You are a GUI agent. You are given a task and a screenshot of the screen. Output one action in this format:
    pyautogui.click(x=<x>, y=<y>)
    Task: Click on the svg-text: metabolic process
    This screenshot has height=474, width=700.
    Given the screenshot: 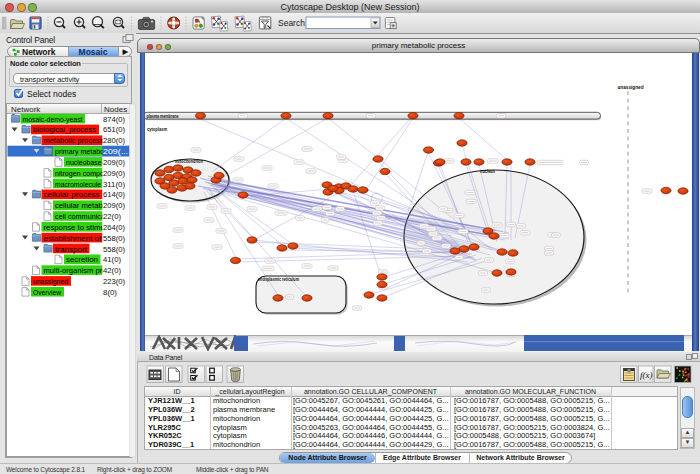 What is the action you would take?
    pyautogui.click(x=74, y=140)
    